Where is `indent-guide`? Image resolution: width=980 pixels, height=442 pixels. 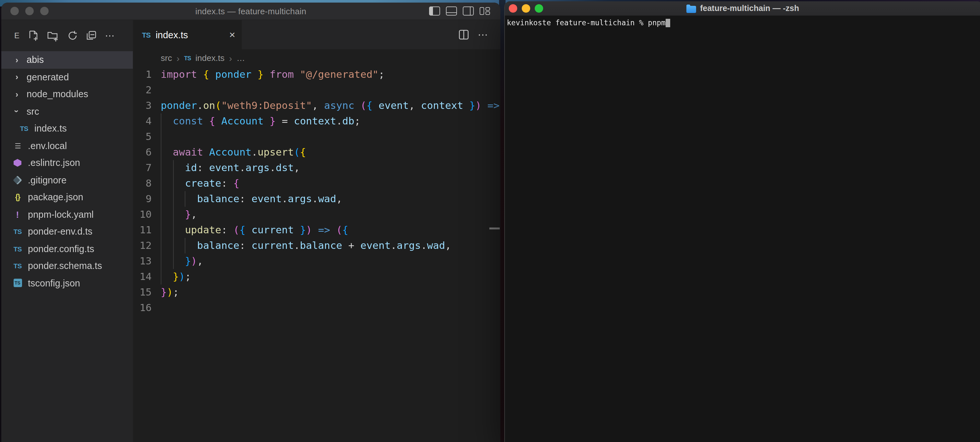 indent-guide is located at coordinates (185, 199).